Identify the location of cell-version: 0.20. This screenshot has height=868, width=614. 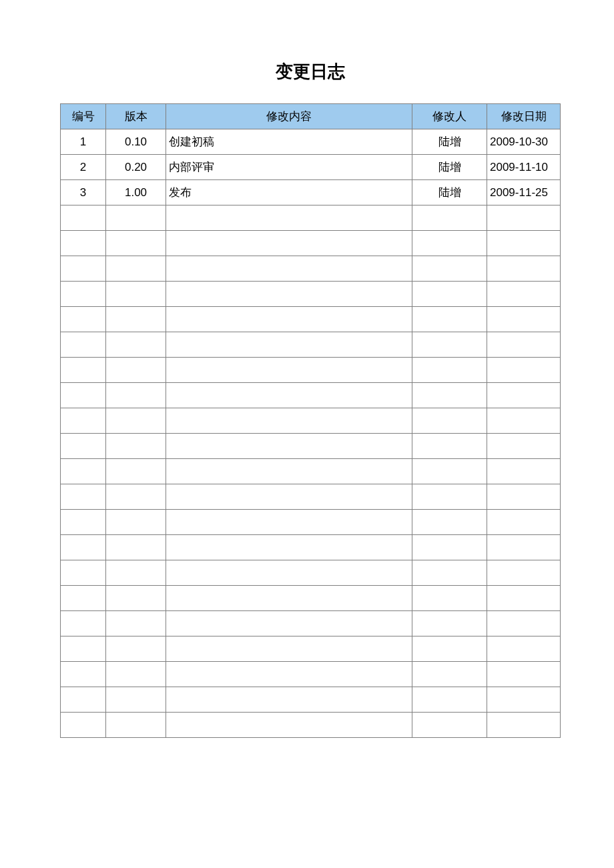
(136, 167).